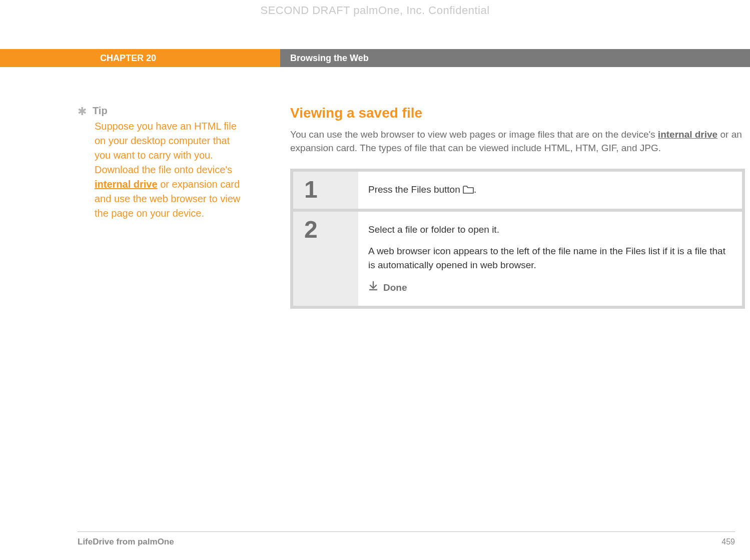 Image resolution: width=750 pixels, height=560 pixels. I want to click on folder-icon, so click(468, 191).